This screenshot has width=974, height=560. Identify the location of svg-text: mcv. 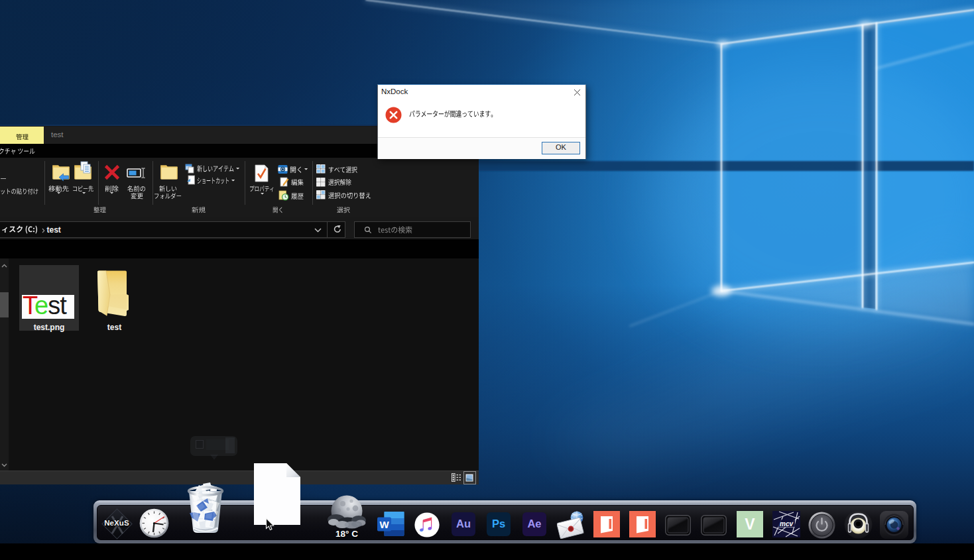
(786, 524).